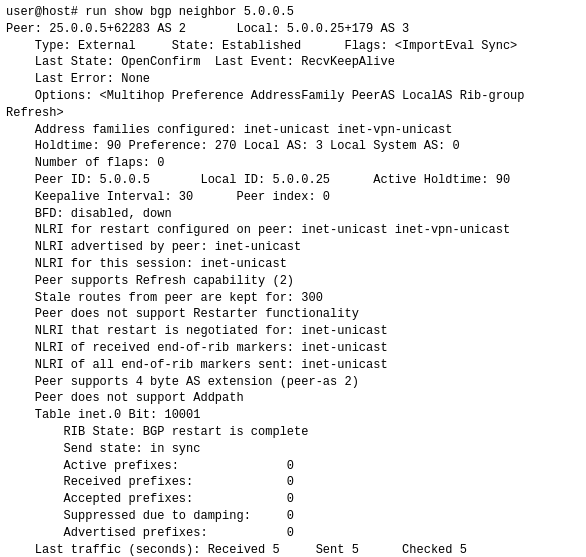 This screenshot has height=557, width=586. Describe the element at coordinates (293, 482) in the screenshot. I see `terminal-line: Received prefixes: 0` at that location.